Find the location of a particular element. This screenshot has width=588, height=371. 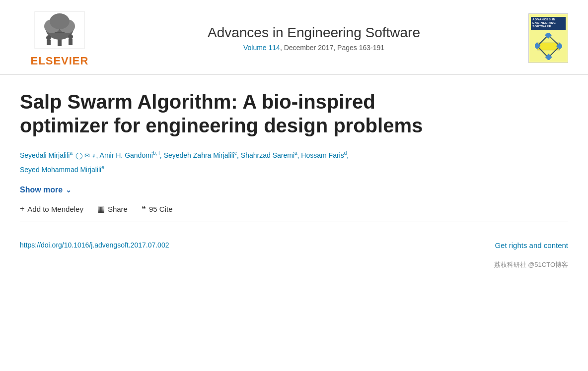

author-faris: Hossam Faris is located at coordinates (322, 155).